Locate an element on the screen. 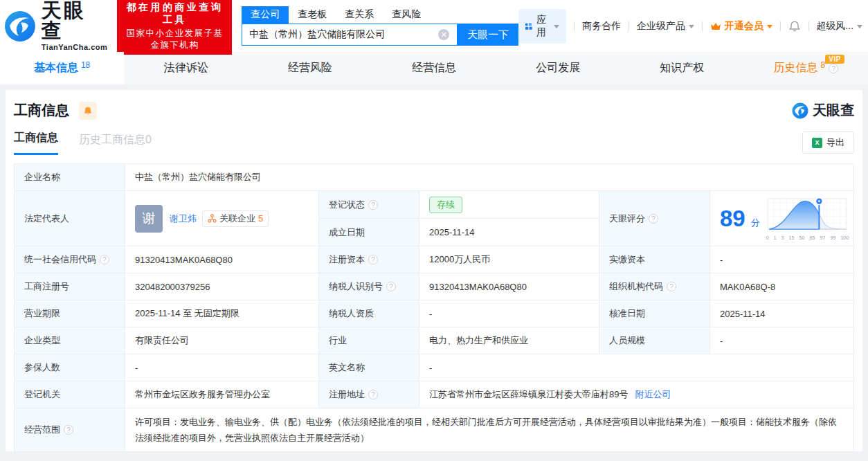 This screenshot has height=461, width=868. field-value-insured: - is located at coordinates (222, 368).